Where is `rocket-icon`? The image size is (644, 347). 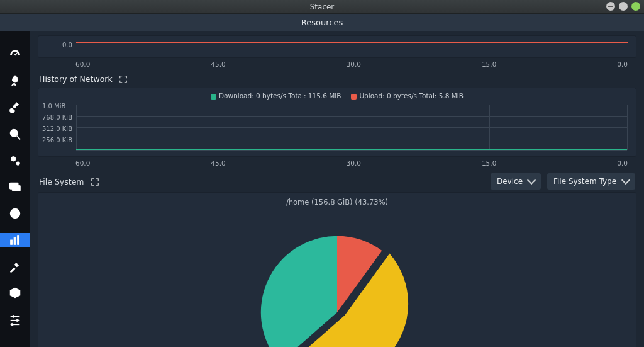
rocket-icon is located at coordinates (15, 81).